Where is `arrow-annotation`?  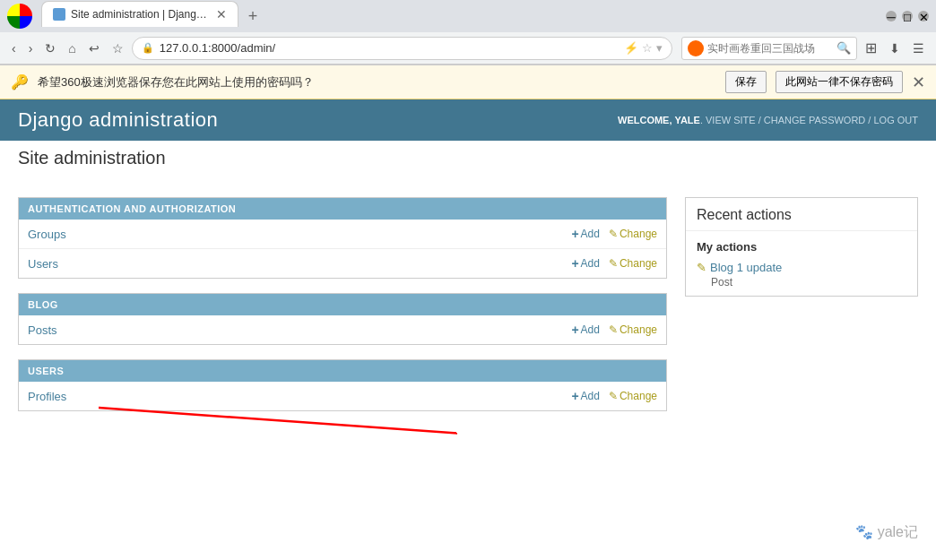 arrow-annotation is located at coordinates (342, 452).